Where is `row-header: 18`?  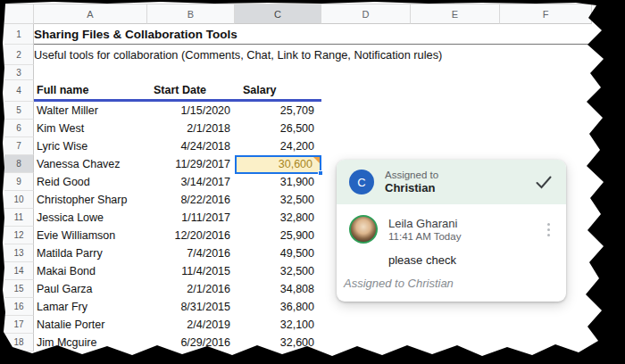
row-header: 18 is located at coordinates (20, 343).